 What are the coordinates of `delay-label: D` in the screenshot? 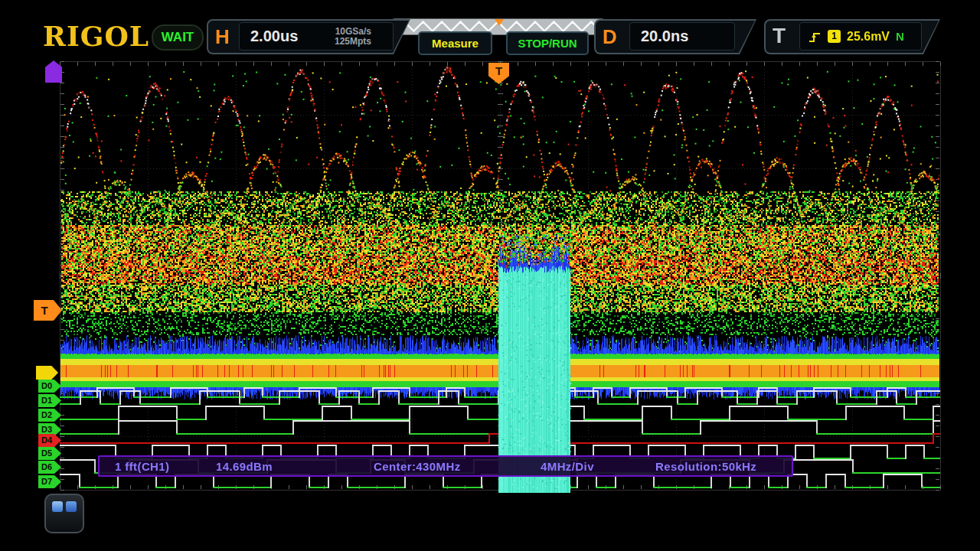 It's located at (609, 37).